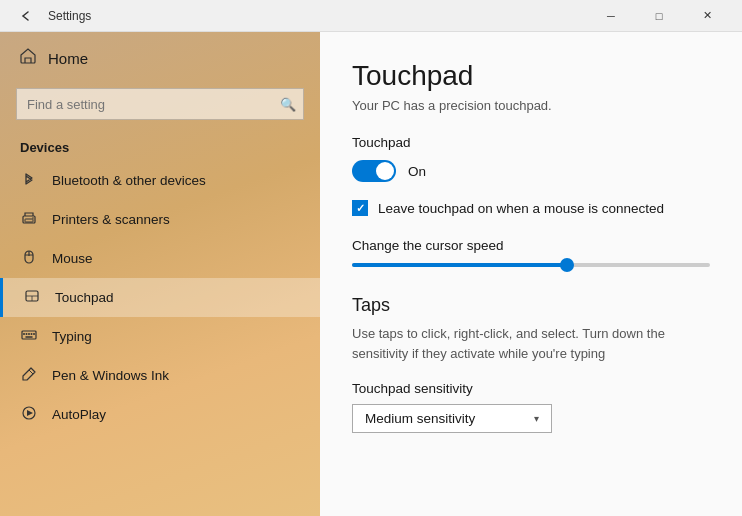  I want to click on back-icon, so click(26, 16).